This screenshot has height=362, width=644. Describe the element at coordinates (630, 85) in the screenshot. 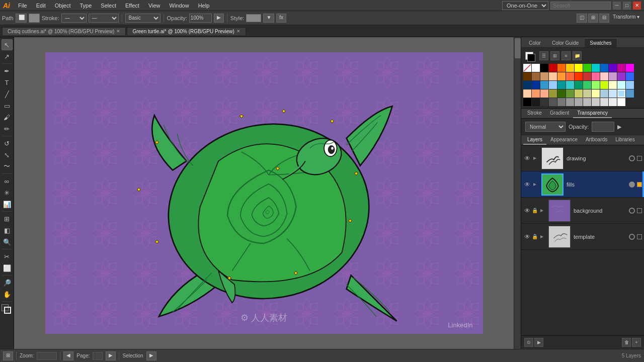

I see `swatch-lightblue2` at that location.